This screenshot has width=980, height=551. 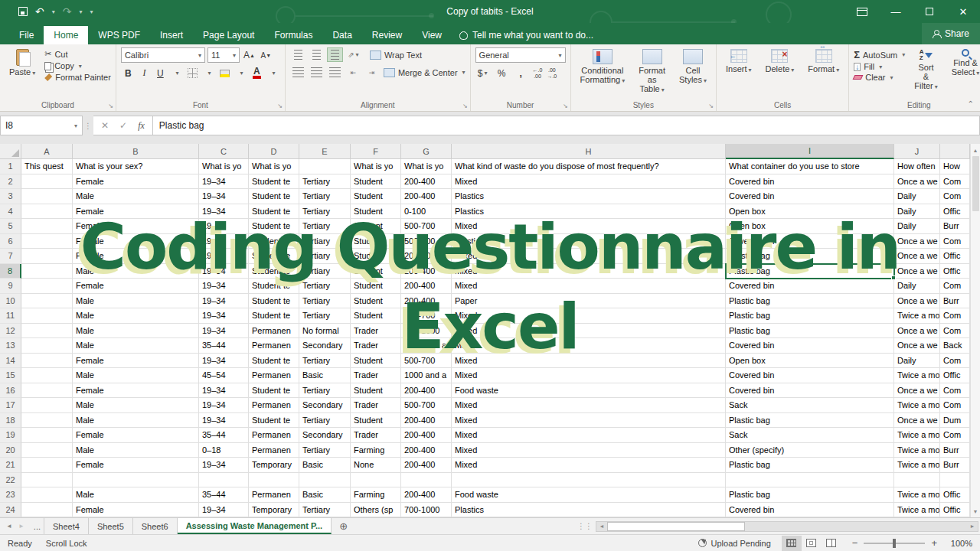 I want to click on cell-A17, so click(x=47, y=406).